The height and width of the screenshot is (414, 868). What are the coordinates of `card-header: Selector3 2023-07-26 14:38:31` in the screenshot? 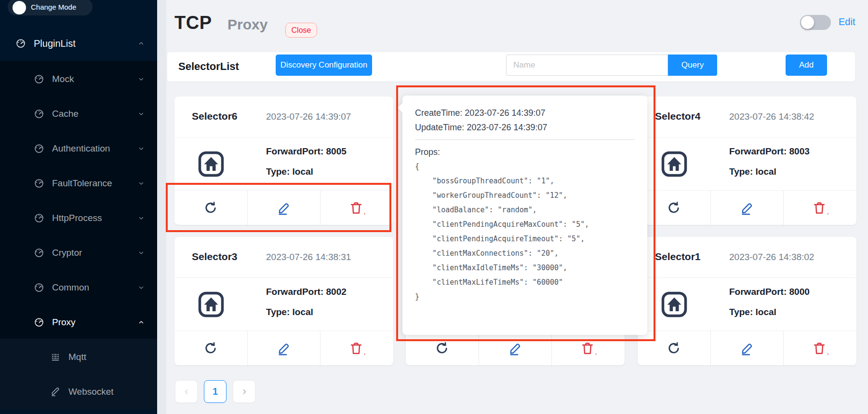 It's located at (284, 258).